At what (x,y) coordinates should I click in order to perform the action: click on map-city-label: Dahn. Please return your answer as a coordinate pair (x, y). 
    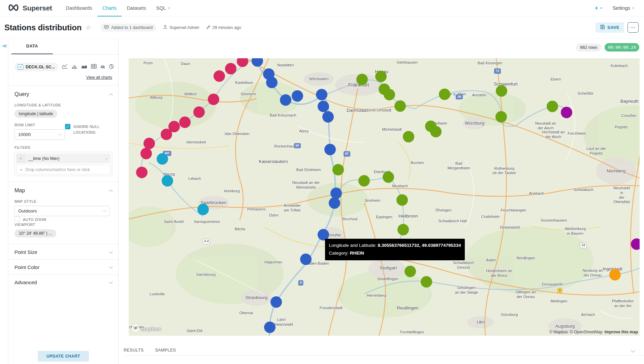
    Looking at the image, I should click on (274, 216).